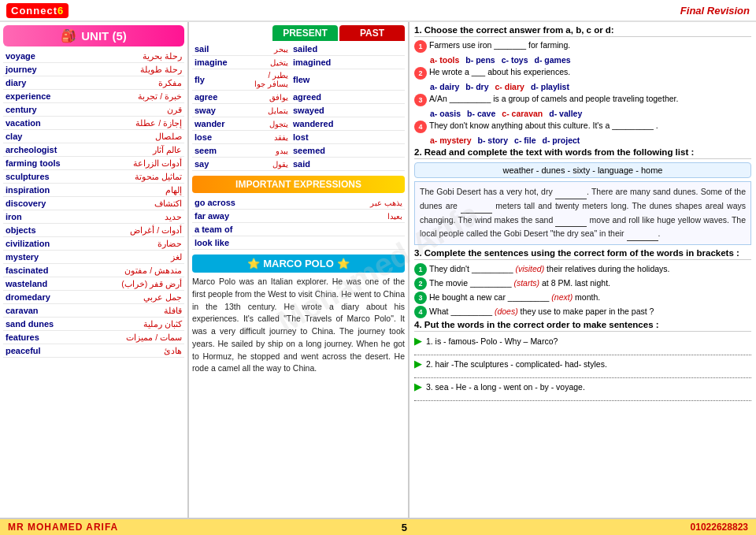 The image size is (756, 535). Describe the element at coordinates (46, 164) in the screenshot. I see `vocab-en: farming tools` at that location.